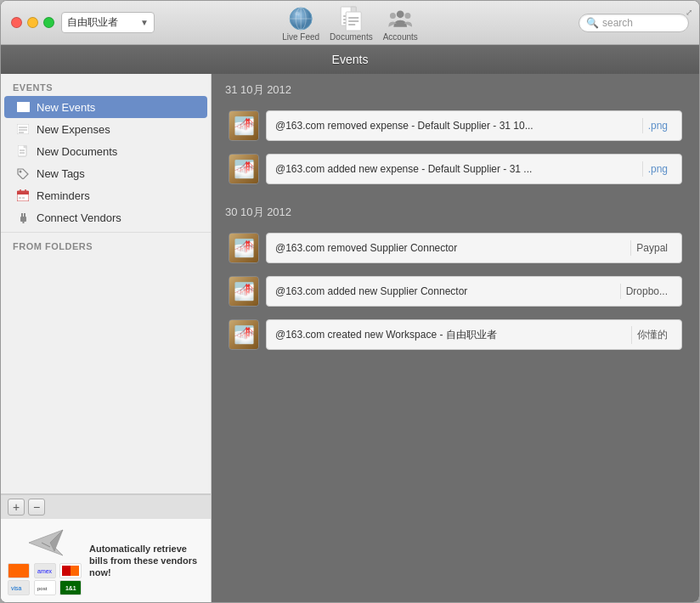 Image resolution: width=700 pixels, height=603 pixels. What do you see at coordinates (23, 217) in the screenshot?
I see `plug-icon` at bounding box center [23, 217].